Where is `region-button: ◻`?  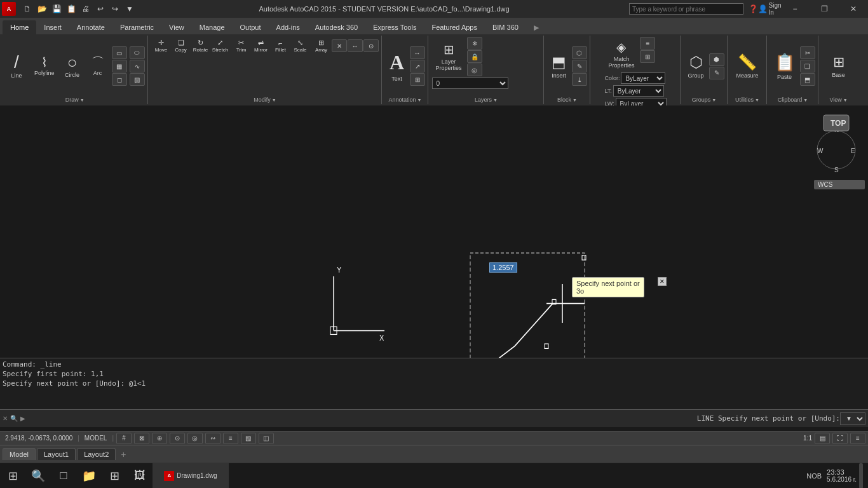 region-button: ◻ is located at coordinates (119, 79).